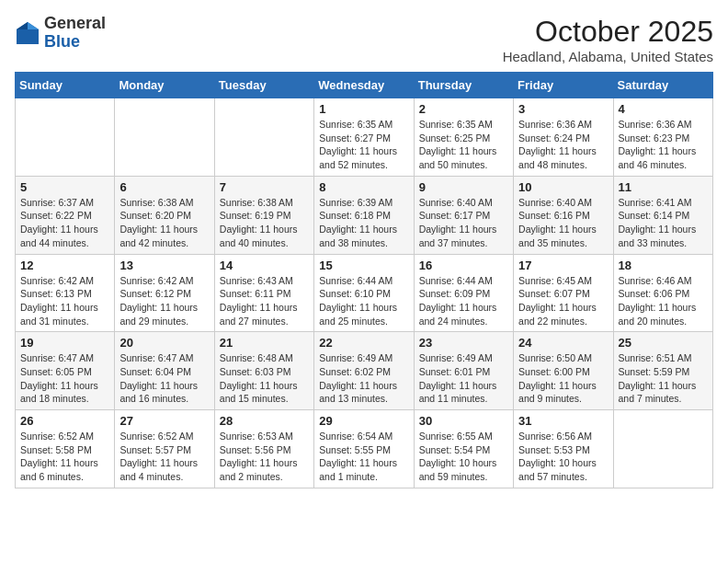 This screenshot has height=563, width=728. I want to click on day-info: Sunrise: 6:35 AM Sunset: 6:27 PM Dayligh…, so click(364, 145).